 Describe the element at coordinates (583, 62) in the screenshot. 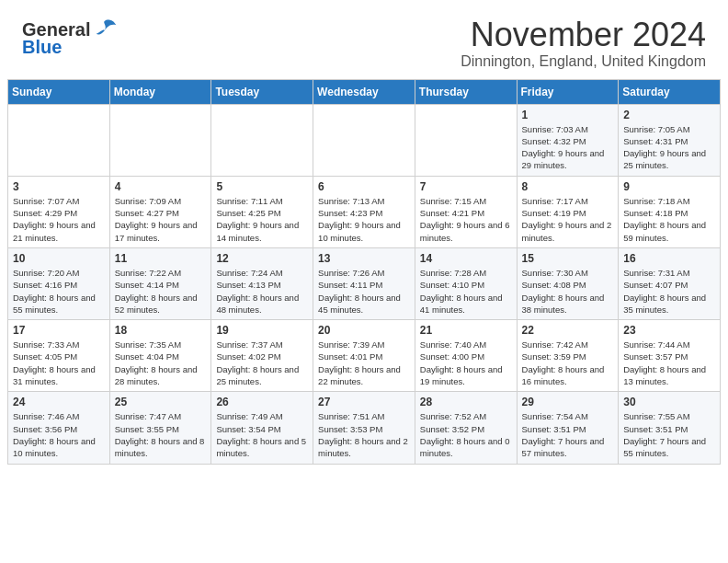

I see `location: Dinnington, England, United Kingdom` at that location.